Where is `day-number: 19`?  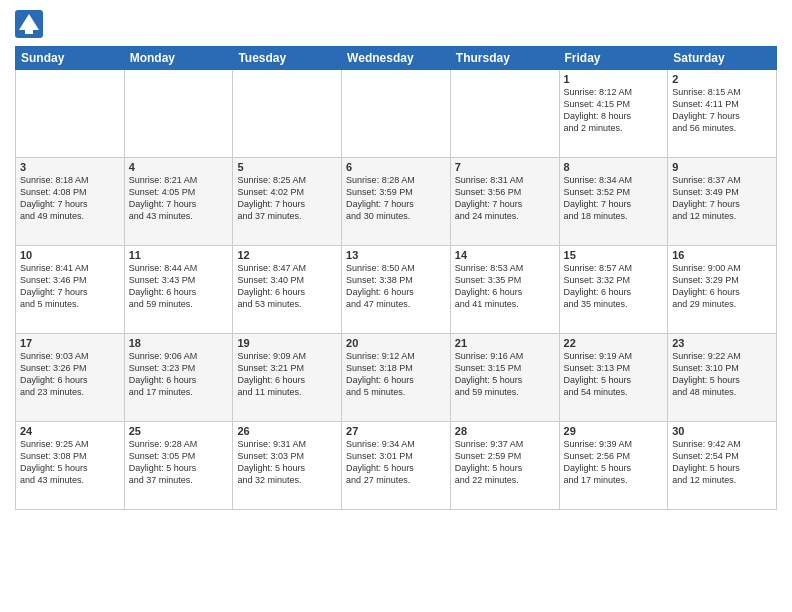 day-number: 19 is located at coordinates (287, 343).